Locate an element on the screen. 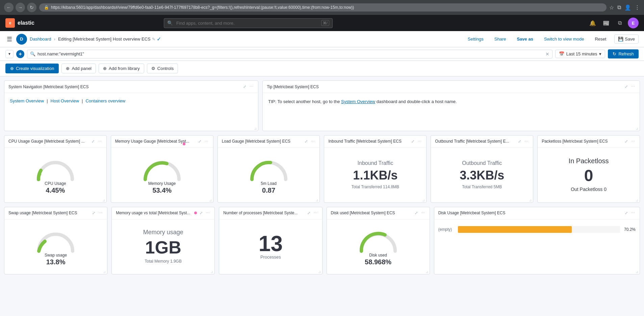 The height and width of the screenshot is (316, 644). refresh-button: ↻ is located at coordinates (32, 7).